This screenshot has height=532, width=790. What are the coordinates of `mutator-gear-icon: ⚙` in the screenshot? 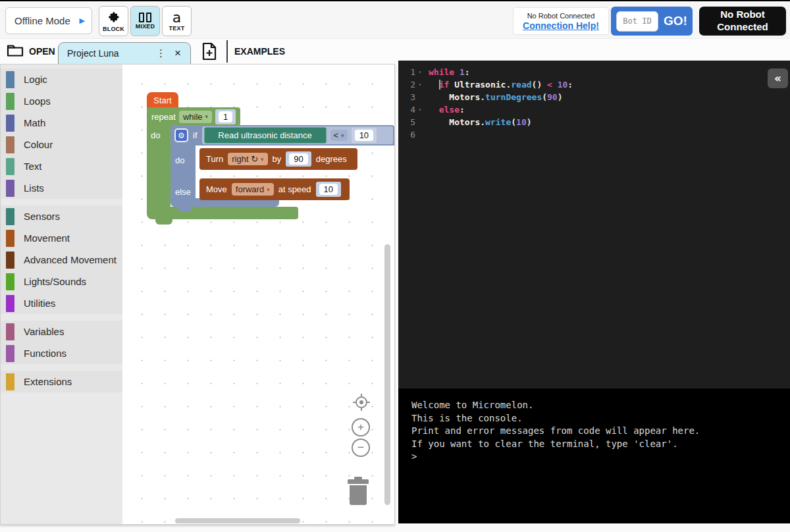 It's located at (182, 136).